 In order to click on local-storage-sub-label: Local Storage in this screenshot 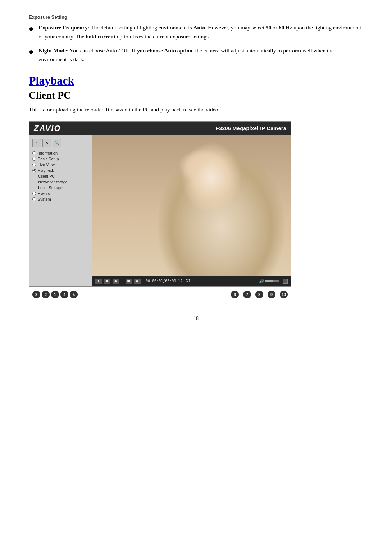, I will do `click(50, 188)`.